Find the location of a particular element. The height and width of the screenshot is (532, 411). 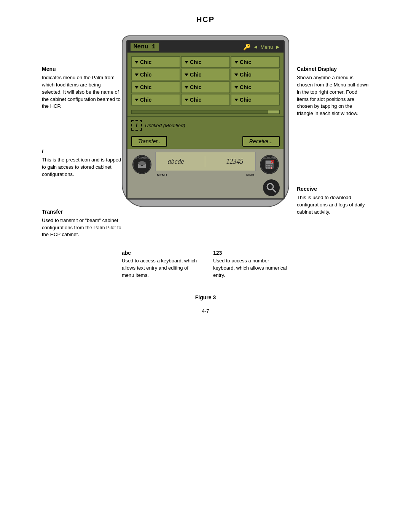

left-annotations: Menu Indicates menu on the Palm from whi… is located at coordinates (82, 137).